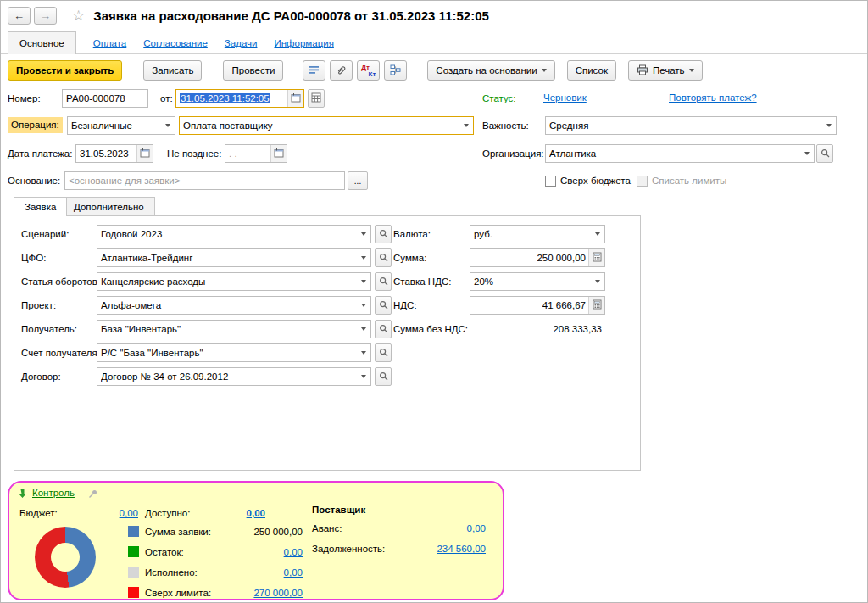  What do you see at coordinates (78, 15) in the screenshot?
I see `favorite-star-icon: ☆` at bounding box center [78, 15].